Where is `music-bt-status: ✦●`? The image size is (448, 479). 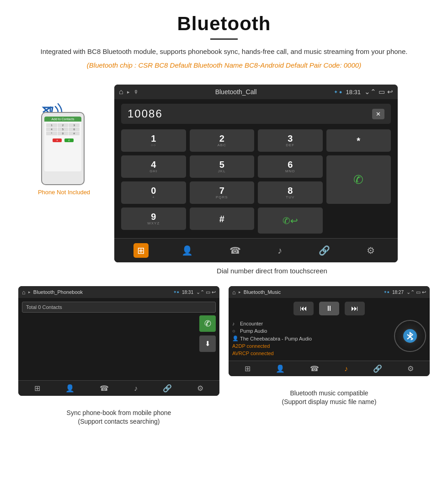
music-bt-status: ✦● is located at coordinates (387, 292).